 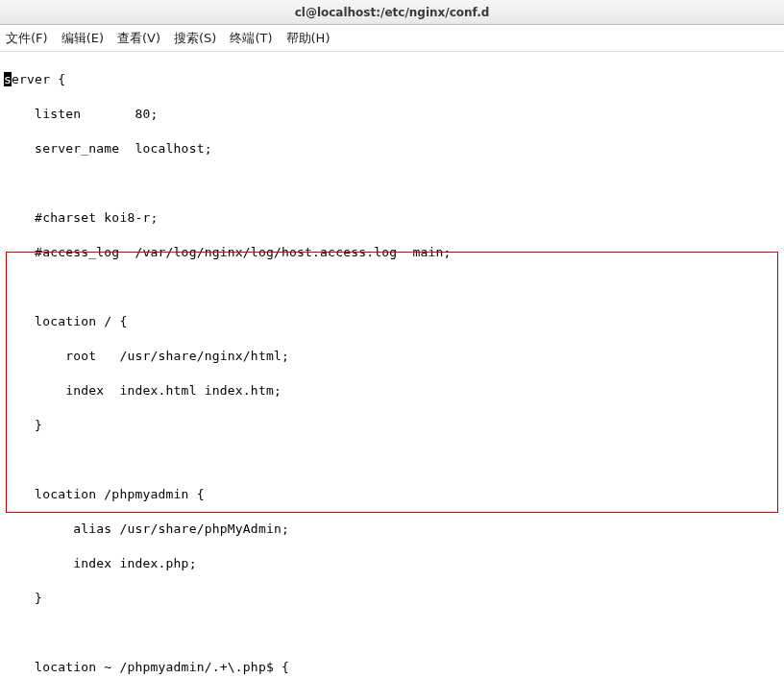 I want to click on window-title: cl@localhost:/etc/nginx/conf.d, so click(x=392, y=12).